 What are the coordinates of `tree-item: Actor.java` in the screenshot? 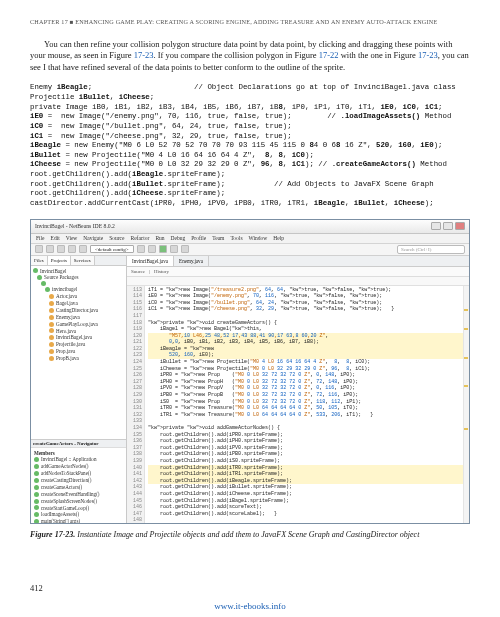 It's located at (78, 296).